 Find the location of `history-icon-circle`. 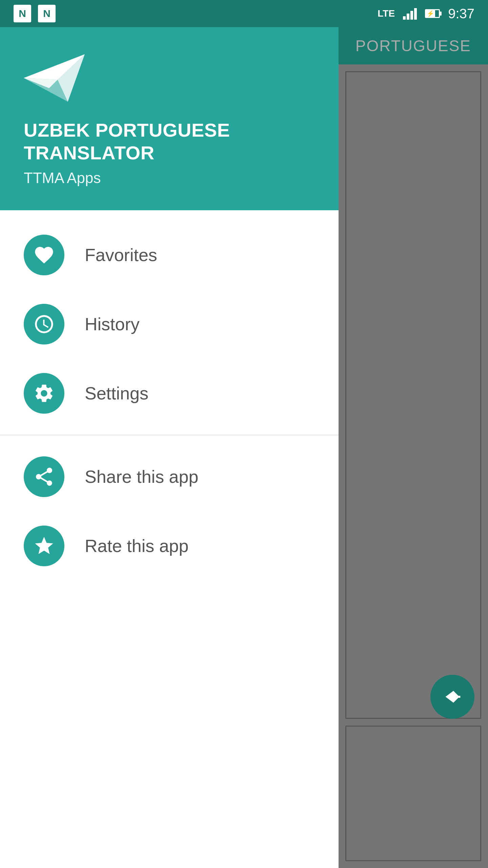

history-icon-circle is located at coordinates (44, 324).